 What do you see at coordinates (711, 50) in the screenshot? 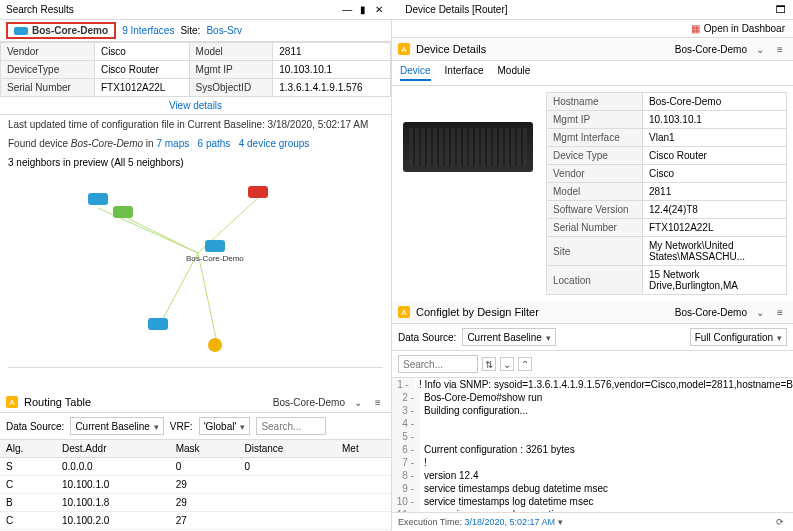
I see `dd-device-name: Bos-Core-Demo` at bounding box center [711, 50].